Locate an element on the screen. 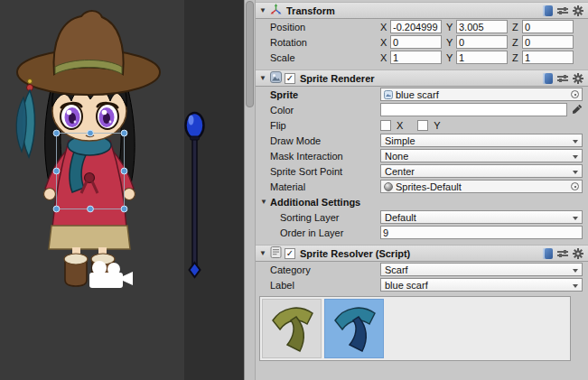  sprite-variant-green-scarf is located at coordinates (292, 329).